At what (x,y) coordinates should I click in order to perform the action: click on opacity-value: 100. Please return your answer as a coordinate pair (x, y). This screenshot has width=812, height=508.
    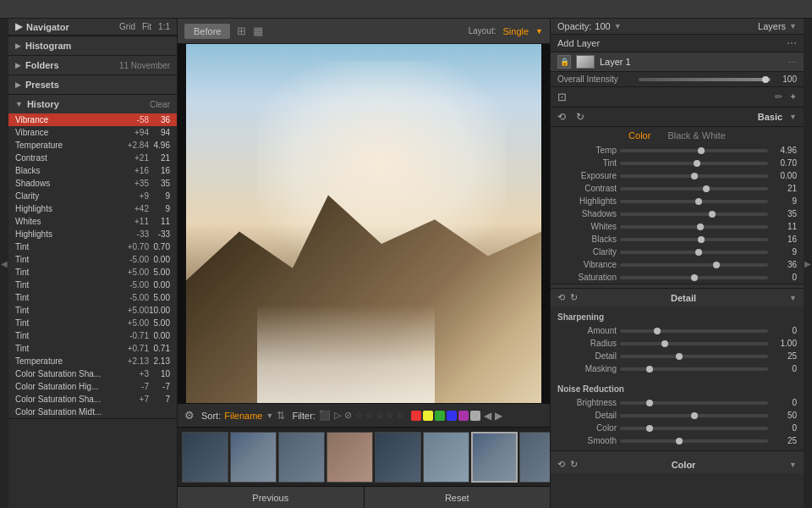
    Looking at the image, I should click on (602, 26).